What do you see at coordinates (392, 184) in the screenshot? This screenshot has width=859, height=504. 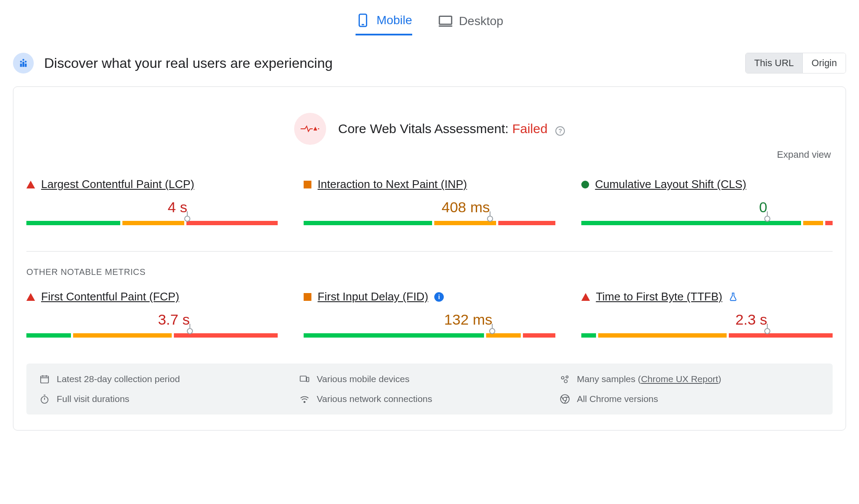 I see `metric-inp-name: Interaction to Next Paint (INP)` at bounding box center [392, 184].